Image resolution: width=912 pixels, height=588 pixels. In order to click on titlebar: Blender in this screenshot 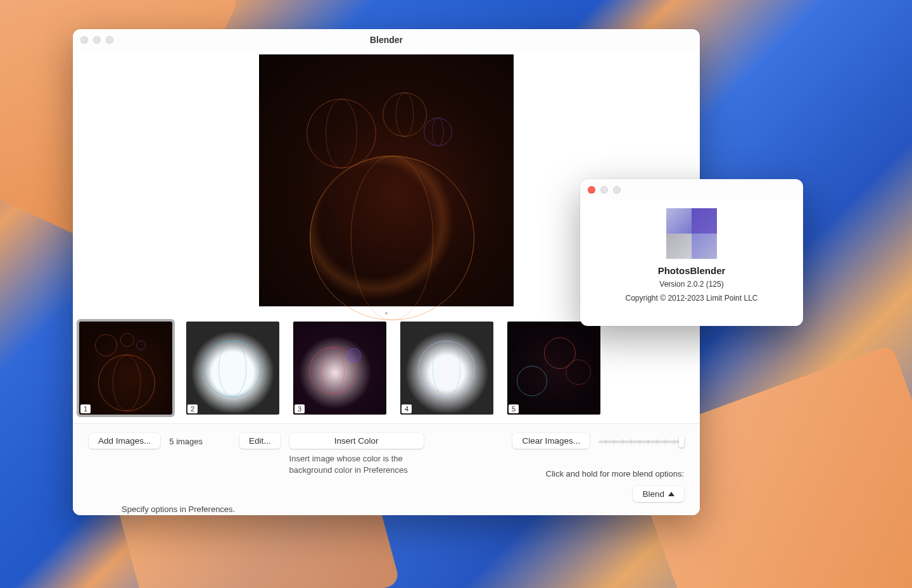, I will do `click(386, 40)`.